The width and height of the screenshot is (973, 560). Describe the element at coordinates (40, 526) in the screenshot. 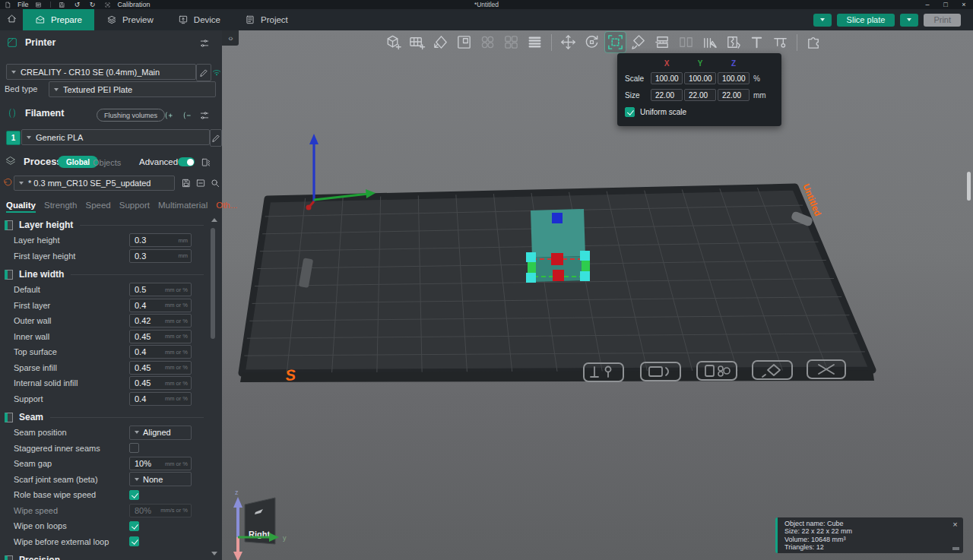

I see `setting-label: Wipe on loops` at that location.